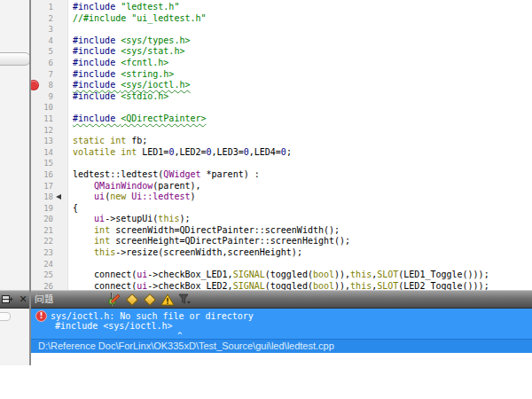  I want to click on line-number: 19, so click(46, 209).